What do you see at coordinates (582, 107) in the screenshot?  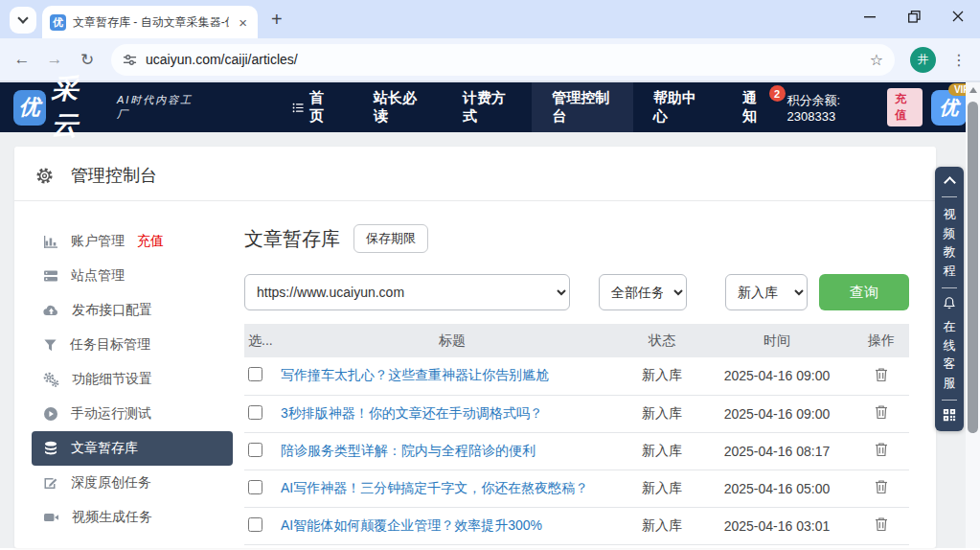 I see `menu-item-admin-console: 管理控制台` at bounding box center [582, 107].